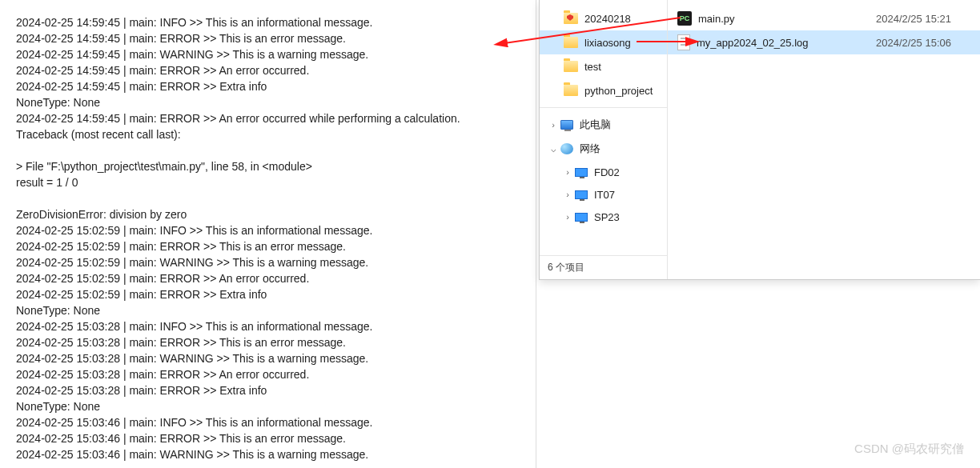  Describe the element at coordinates (267, 358) in the screenshot. I see `log-line: 2024-02-25 15:03:28 | main: WARNING >> T…` at that location.